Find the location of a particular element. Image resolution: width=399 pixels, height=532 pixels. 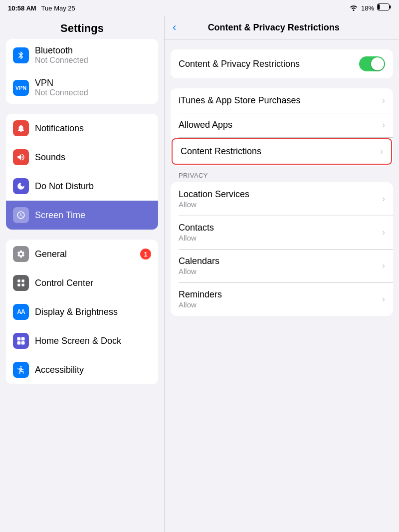

calendars-label: Calendars is located at coordinates (280, 262).